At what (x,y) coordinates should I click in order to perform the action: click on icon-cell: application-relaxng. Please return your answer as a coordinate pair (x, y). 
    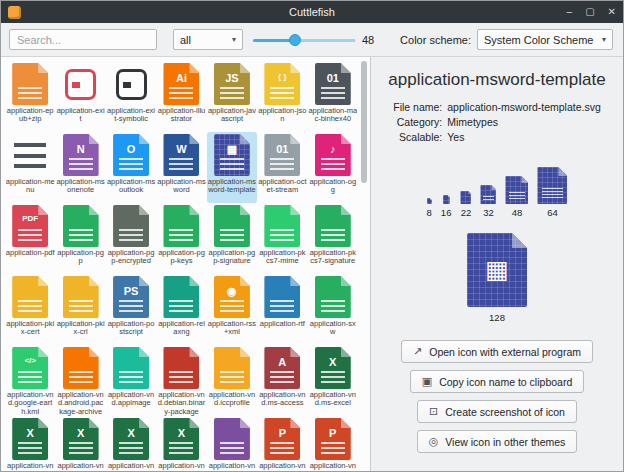
    Looking at the image, I should click on (181, 310).